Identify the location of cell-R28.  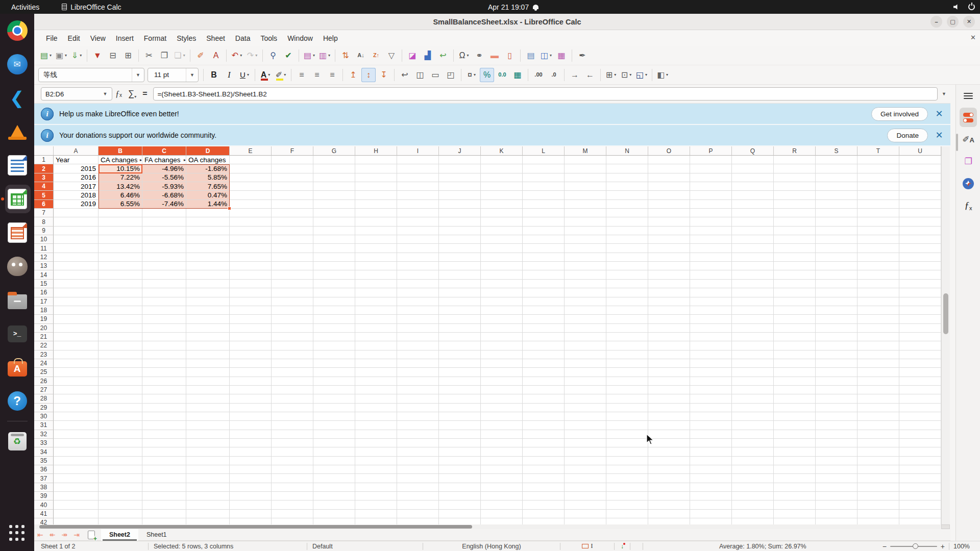
(795, 399).